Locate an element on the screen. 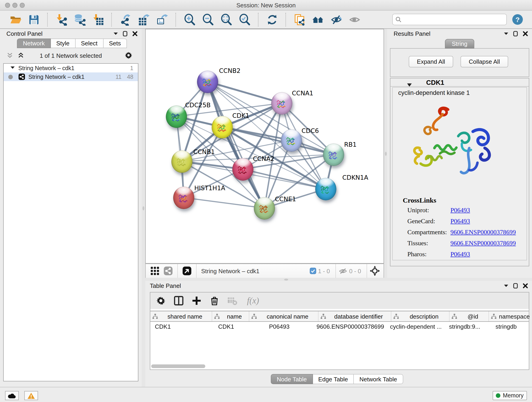  open-session-button is located at coordinates (16, 19).